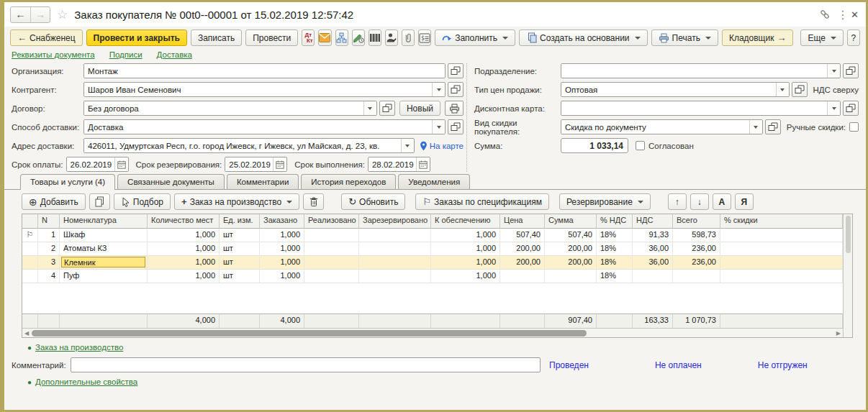 The image size is (868, 412). What do you see at coordinates (571, 236) in the screenshot?
I see `cell-sum: 507,40` at bounding box center [571, 236].